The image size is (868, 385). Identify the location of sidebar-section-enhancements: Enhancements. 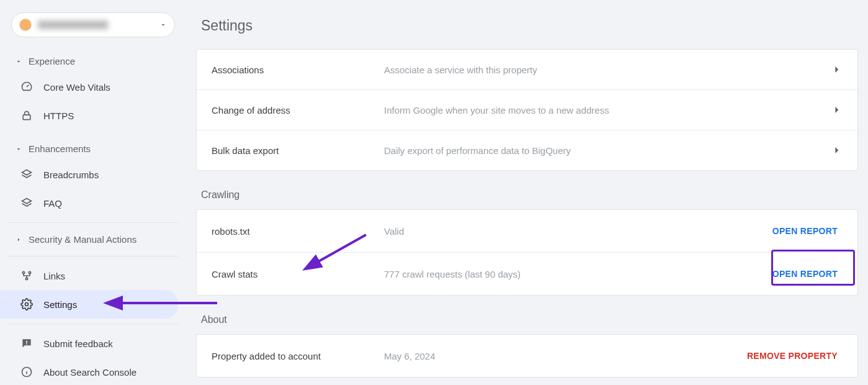
(93, 149).